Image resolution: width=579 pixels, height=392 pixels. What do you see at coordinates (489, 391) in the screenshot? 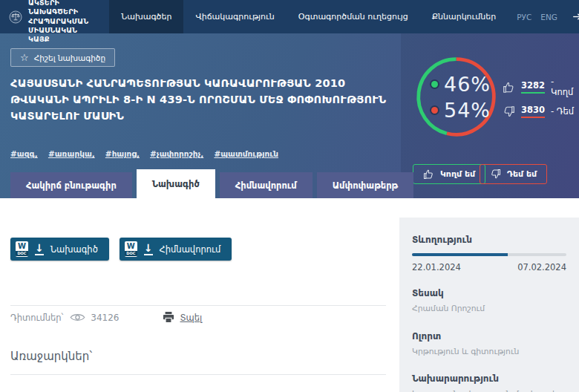
I see `ministry-value: Կրթության, գիտության,մշակույթի և սպորտի …` at bounding box center [489, 391].